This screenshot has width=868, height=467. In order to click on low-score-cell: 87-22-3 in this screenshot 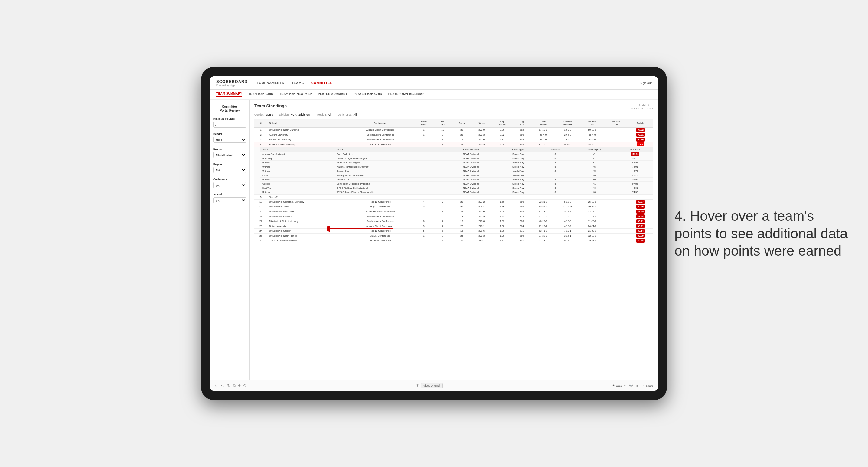, I will do `click(543, 236)`.